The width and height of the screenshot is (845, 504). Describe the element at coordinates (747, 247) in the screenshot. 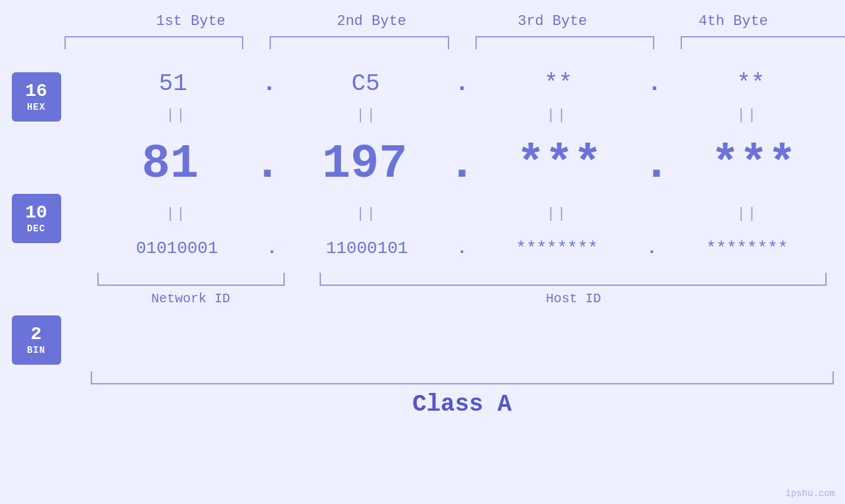

I see `bin-cell-4: ********` at that location.